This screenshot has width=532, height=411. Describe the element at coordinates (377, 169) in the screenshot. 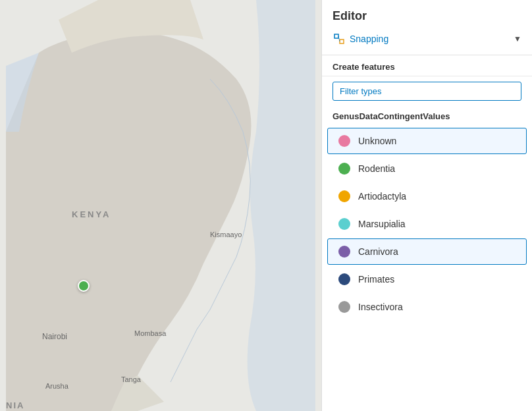

I see `feature-name-rodentia: Rodentia` at that location.